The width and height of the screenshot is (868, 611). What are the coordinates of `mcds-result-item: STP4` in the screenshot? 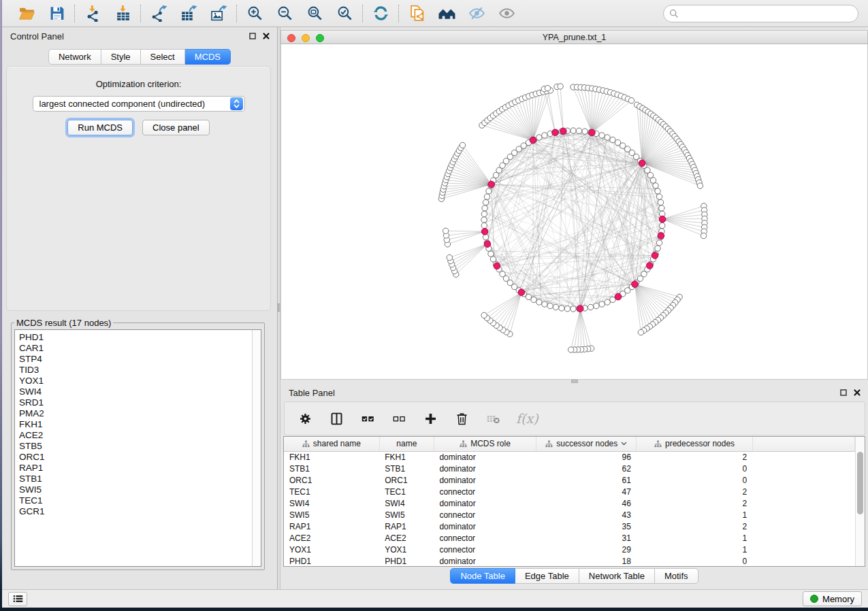 It's located at (135, 359).